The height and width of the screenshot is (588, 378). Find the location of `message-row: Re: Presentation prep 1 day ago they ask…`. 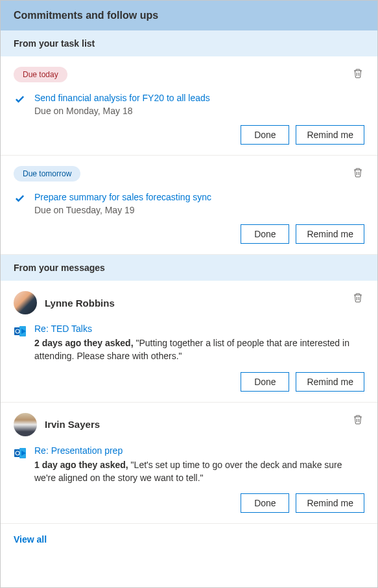

message-row: Re: Presentation prep 1 day ago they ask… is located at coordinates (189, 465).